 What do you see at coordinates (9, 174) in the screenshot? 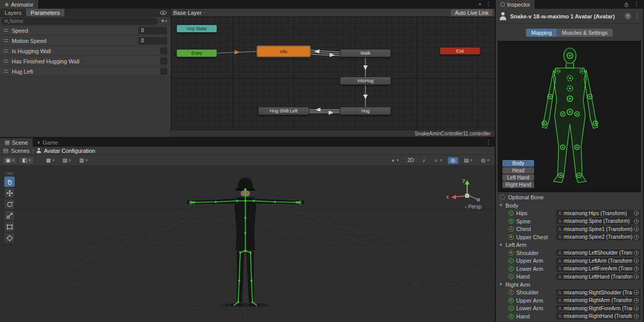
I see `toolbar-drag-handle: ≡` at bounding box center [9, 174].